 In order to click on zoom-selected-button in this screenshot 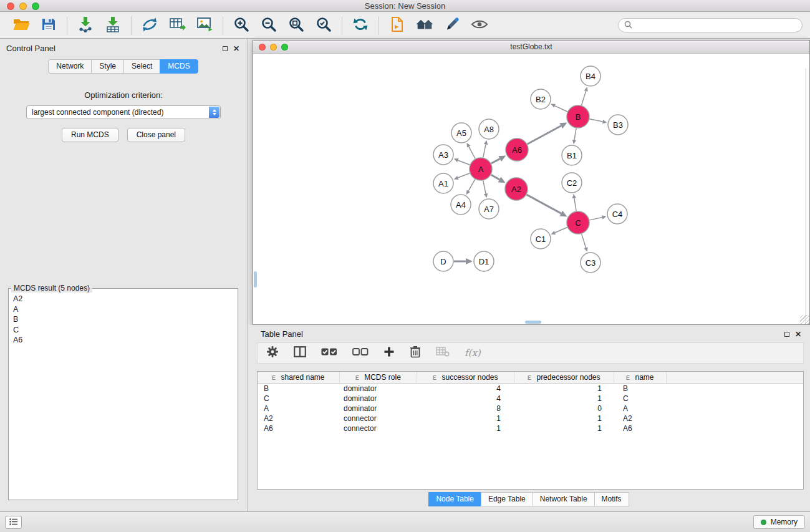, I will do `click(324, 26)`.